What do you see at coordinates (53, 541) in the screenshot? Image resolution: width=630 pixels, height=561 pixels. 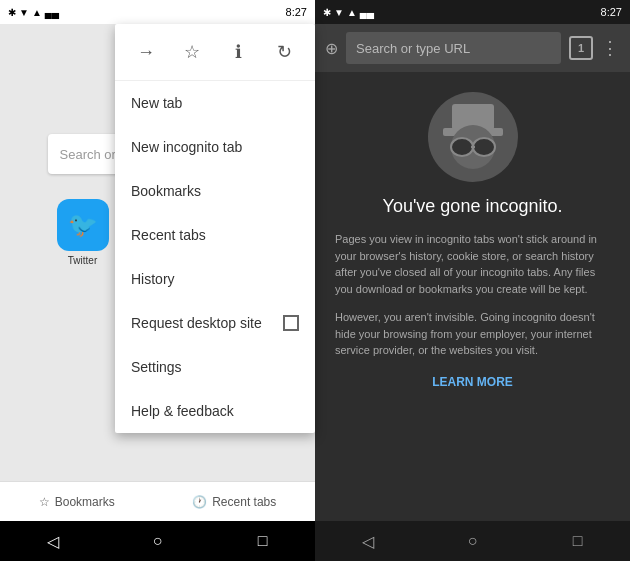 I see `back-button-left: ◁` at bounding box center [53, 541].